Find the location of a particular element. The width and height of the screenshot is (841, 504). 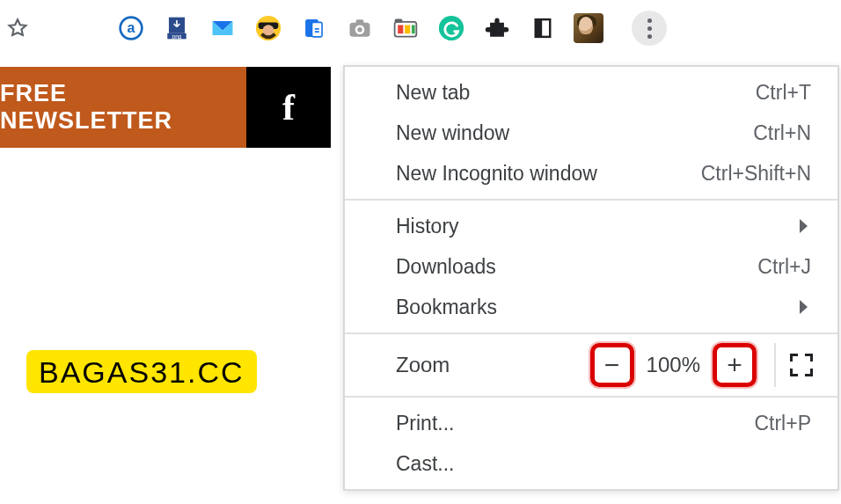

menu-item-zoom: Zoom − 100% + is located at coordinates (591, 366).